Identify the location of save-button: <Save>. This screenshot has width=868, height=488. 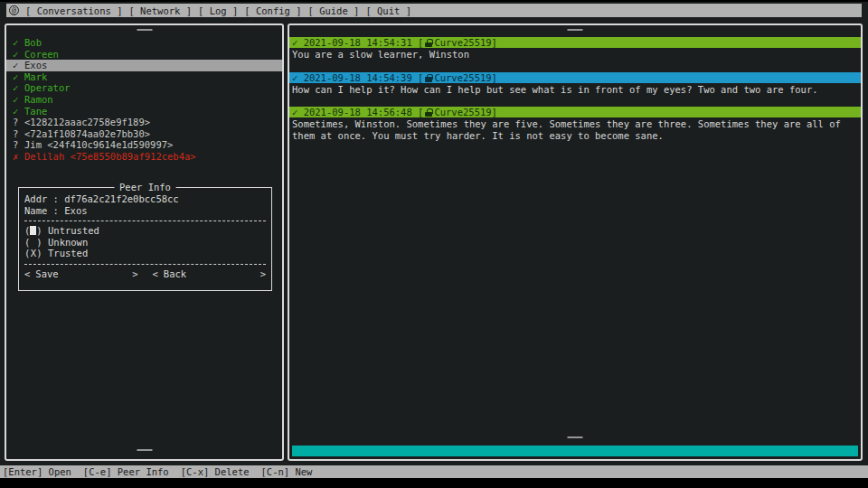
(81, 275).